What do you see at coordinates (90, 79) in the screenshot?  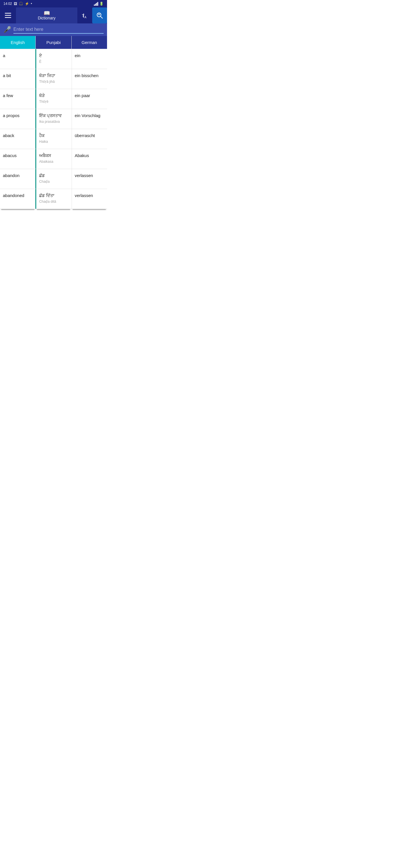 I see `cell-german-1: ein bisschen` at bounding box center [90, 79].